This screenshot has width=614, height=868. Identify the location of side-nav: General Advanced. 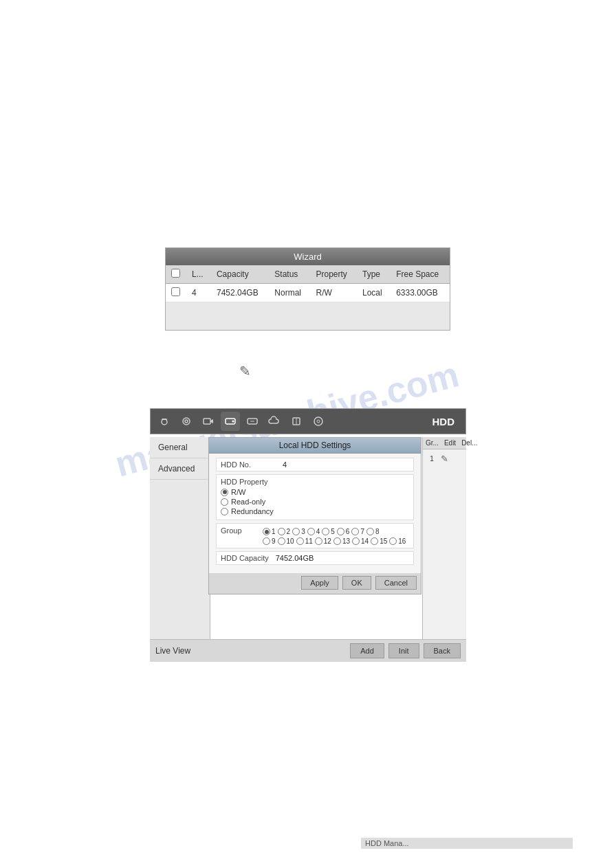
(180, 539).